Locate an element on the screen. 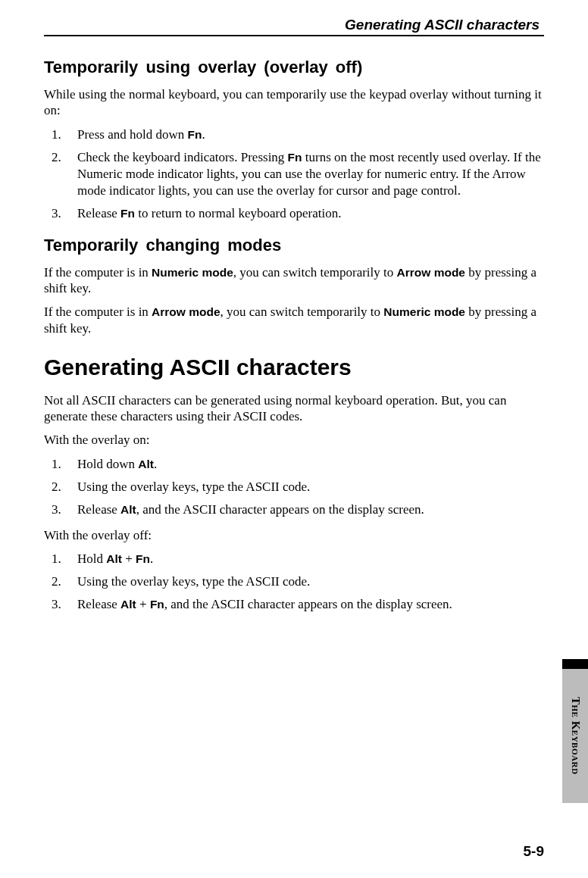 The width and height of the screenshot is (588, 878). side-tab: The Keyboard is located at coordinates (575, 731).